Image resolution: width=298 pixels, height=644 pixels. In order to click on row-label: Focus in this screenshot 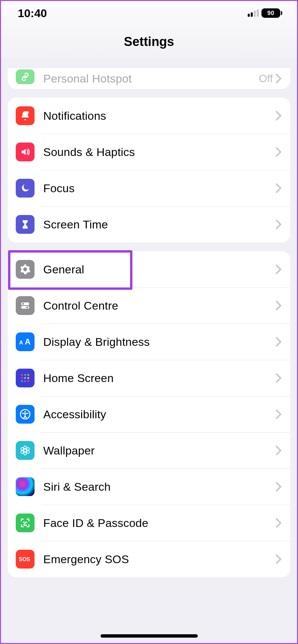, I will do `click(160, 189)`.